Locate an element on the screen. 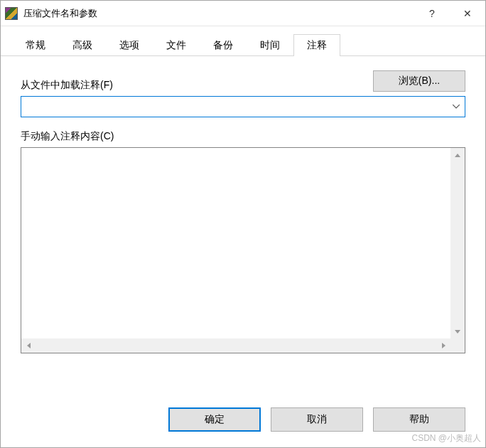 This screenshot has width=486, height=448. window-title: 压缩文件名和参数 is located at coordinates (219, 14).